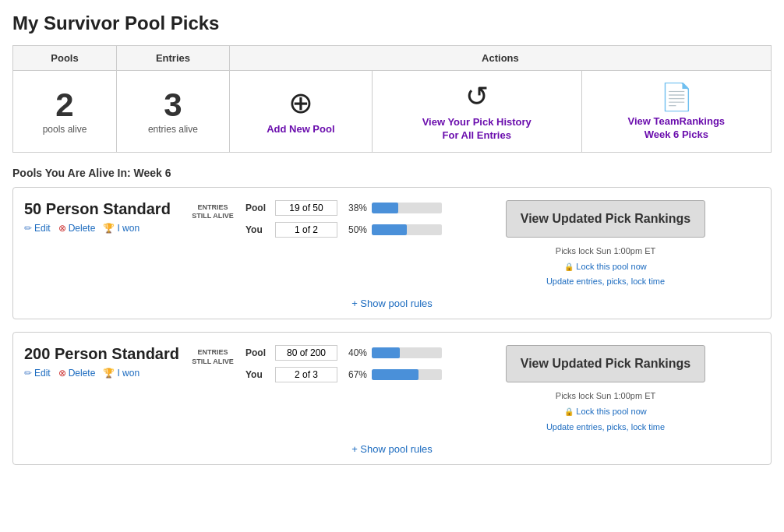 The width and height of the screenshot is (784, 532). I want to click on pool2-entries-label: ENTRIES STILL ALIVE, so click(213, 355).